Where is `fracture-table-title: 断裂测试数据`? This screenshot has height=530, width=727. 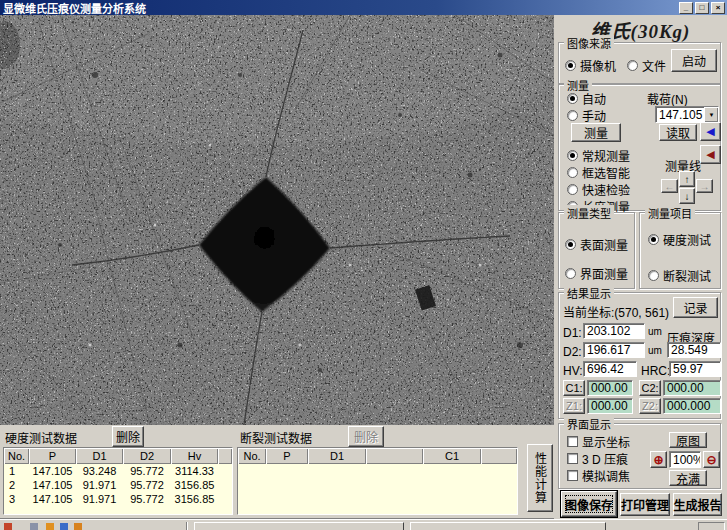
fracture-table-title: 断裂测试数据 is located at coordinates (276, 438).